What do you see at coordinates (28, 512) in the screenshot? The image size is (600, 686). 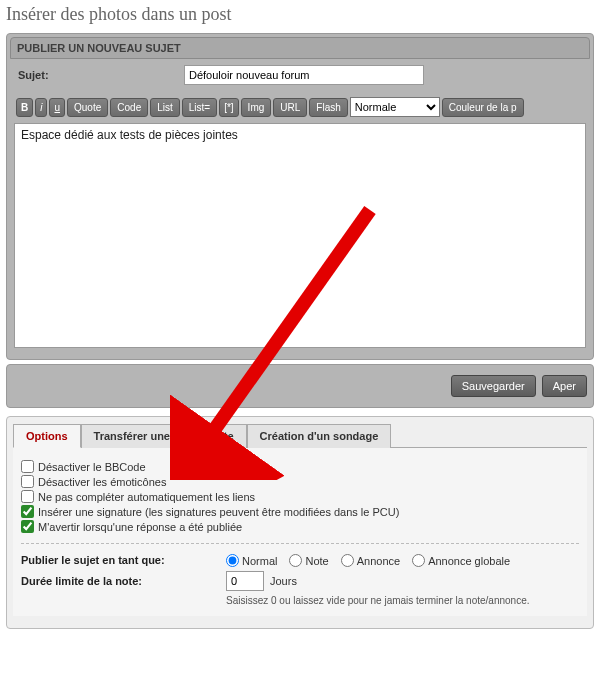 I see `signature-checkbox` at bounding box center [28, 512].